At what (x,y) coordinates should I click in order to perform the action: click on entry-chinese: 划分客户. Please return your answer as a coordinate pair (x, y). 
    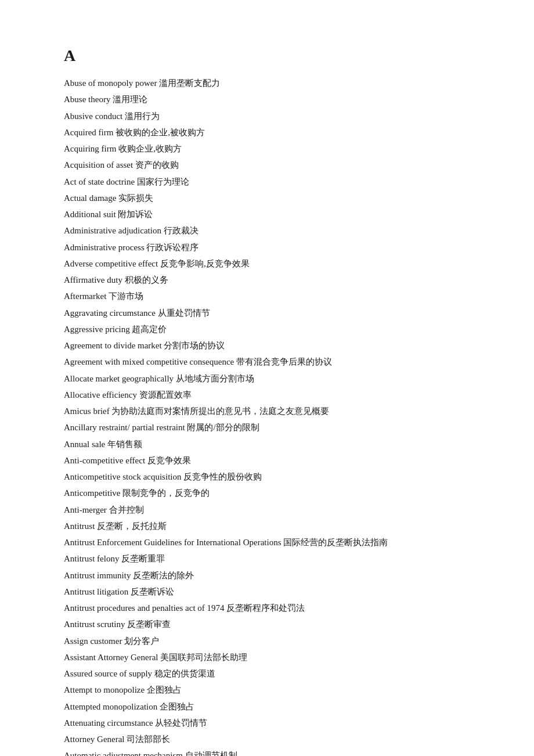
    Looking at the image, I should click on (142, 641).